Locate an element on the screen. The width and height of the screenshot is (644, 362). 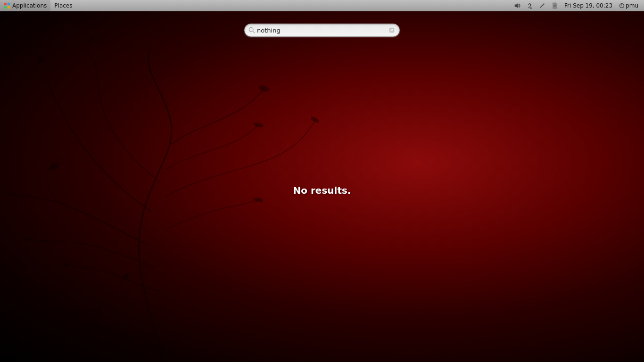
document-icon is located at coordinates (555, 6).